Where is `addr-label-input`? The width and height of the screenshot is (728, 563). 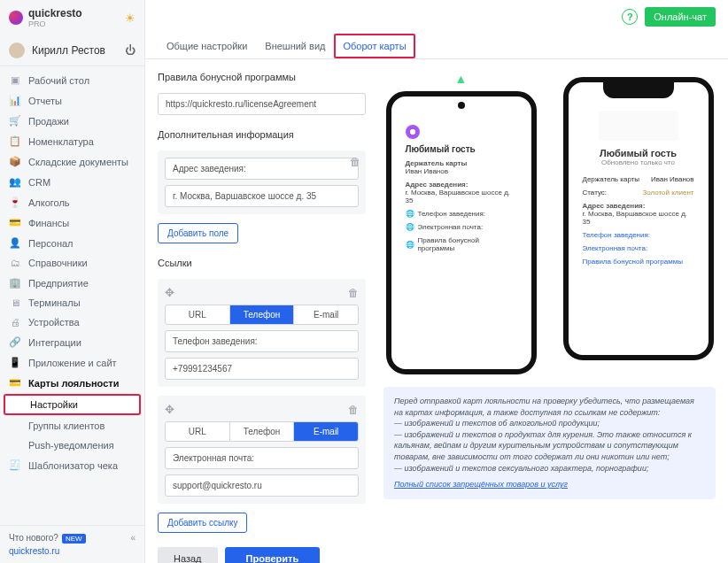 addr-label-input is located at coordinates (262, 168).